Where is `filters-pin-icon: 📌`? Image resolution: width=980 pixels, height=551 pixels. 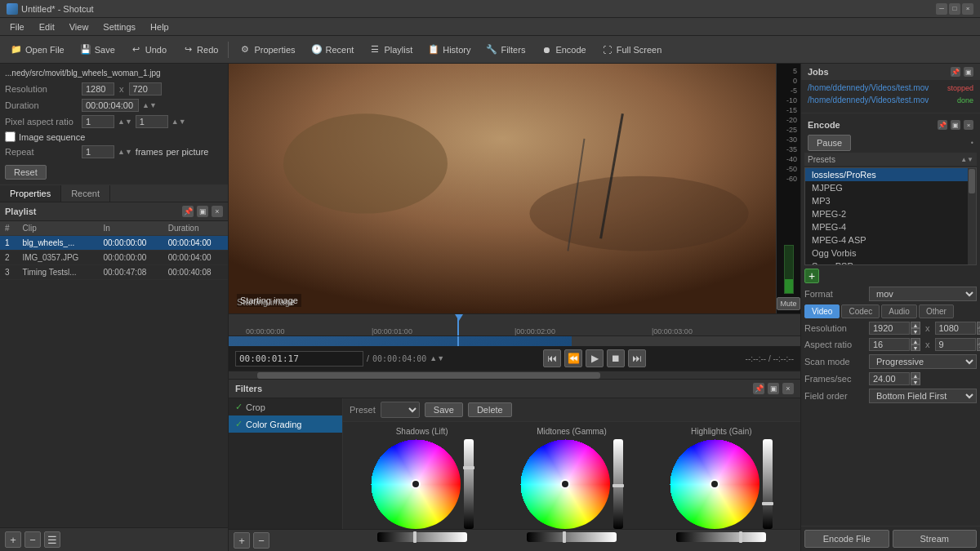 filters-pin-icon: 📌 is located at coordinates (759, 389).